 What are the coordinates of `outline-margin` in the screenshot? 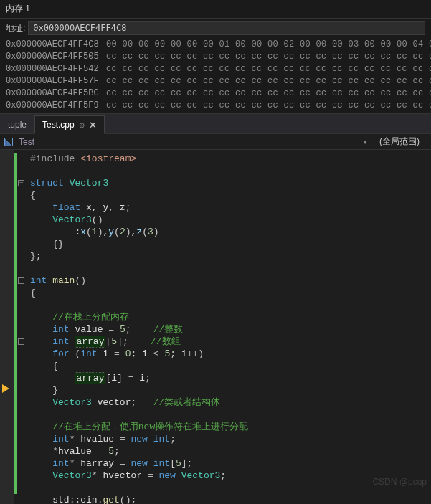 It's located at (22, 327).